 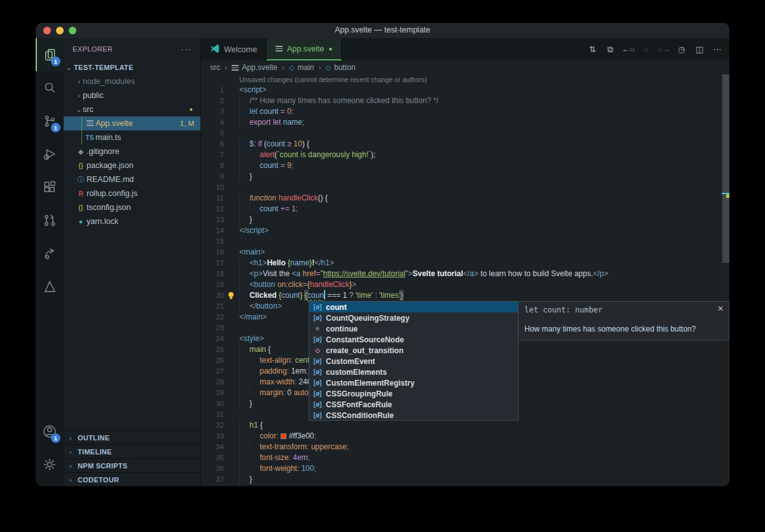 What do you see at coordinates (132, 165) in the screenshot?
I see `file-tree-item-package.json: {}package.json` at bounding box center [132, 165].